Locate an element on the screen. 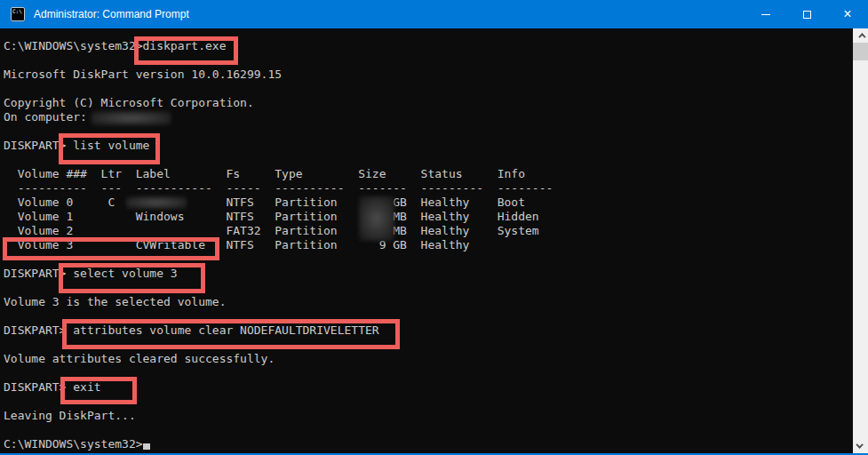 Image resolution: width=868 pixels, height=455 pixels. cmd-icon: C:\ is located at coordinates (18, 14).